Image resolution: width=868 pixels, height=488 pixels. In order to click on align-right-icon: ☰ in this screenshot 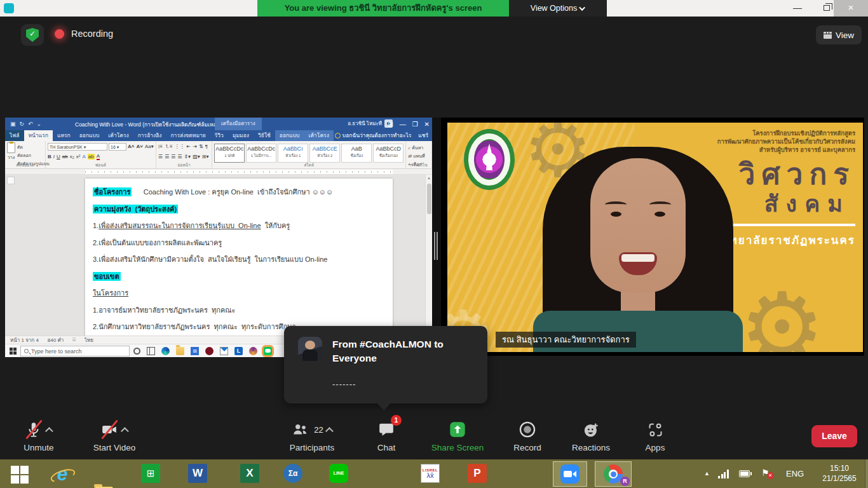, I will do `click(173, 156)`.